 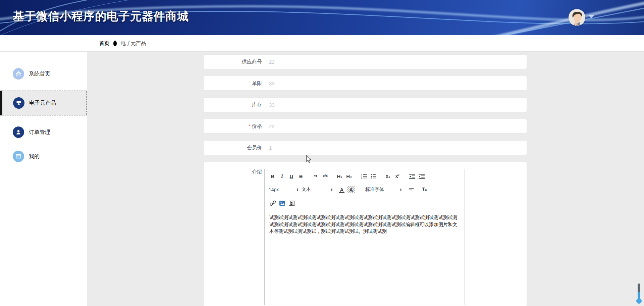 I want to click on required-asterisk: *, so click(x=250, y=126).